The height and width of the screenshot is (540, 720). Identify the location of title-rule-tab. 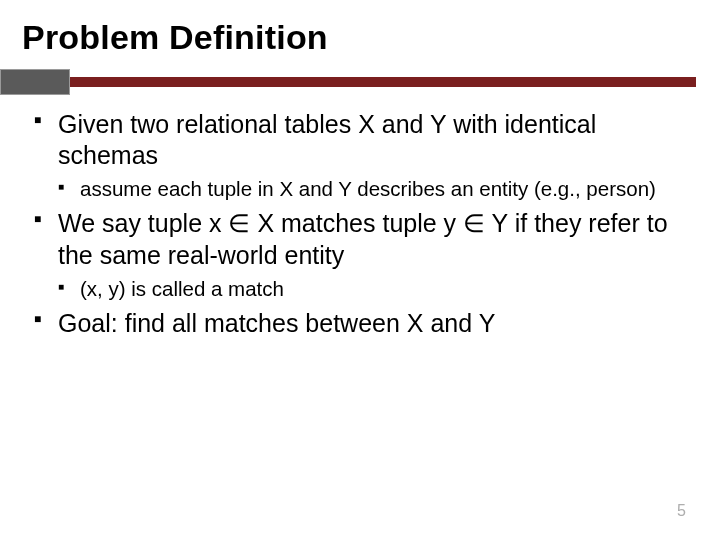
(35, 82).